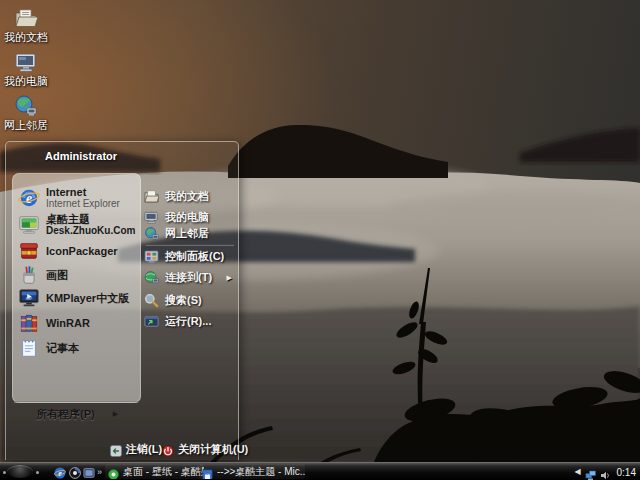 The height and width of the screenshot is (480, 640). Describe the element at coordinates (76, 288) in the screenshot. I see `start-menu-left-panel: e Internet Internet Explorer 桌酷主题 Desk.Z…` at that location.